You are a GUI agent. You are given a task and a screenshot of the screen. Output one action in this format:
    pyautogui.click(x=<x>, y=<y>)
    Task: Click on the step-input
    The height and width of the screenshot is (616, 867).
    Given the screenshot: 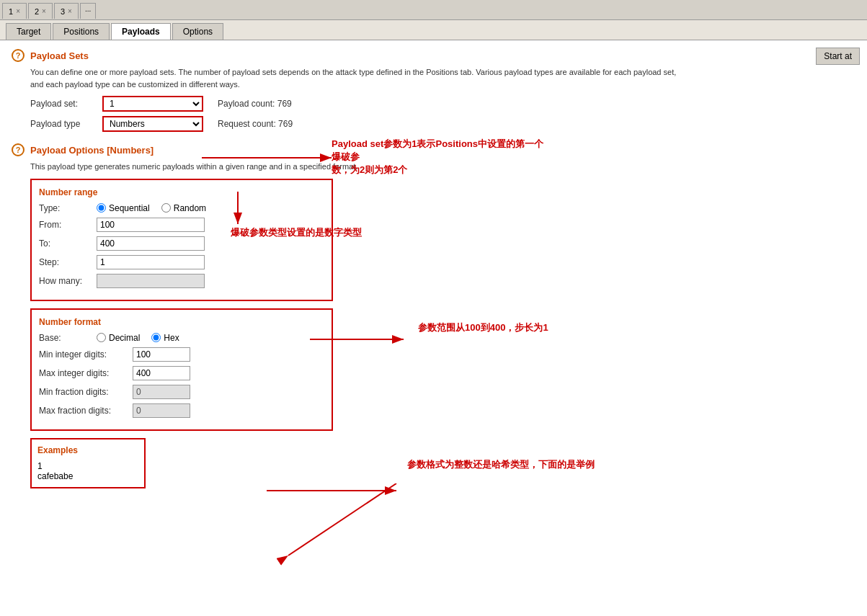 What is the action you would take?
    pyautogui.click(x=151, y=262)
    